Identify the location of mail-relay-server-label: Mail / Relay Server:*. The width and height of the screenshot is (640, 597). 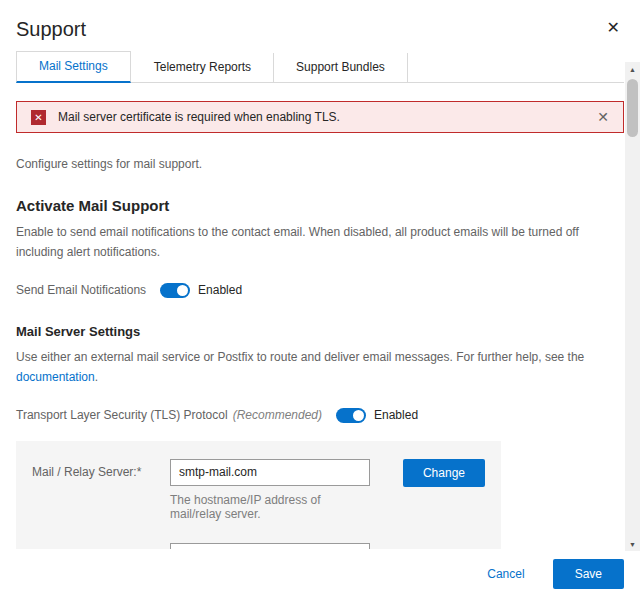
(101, 469).